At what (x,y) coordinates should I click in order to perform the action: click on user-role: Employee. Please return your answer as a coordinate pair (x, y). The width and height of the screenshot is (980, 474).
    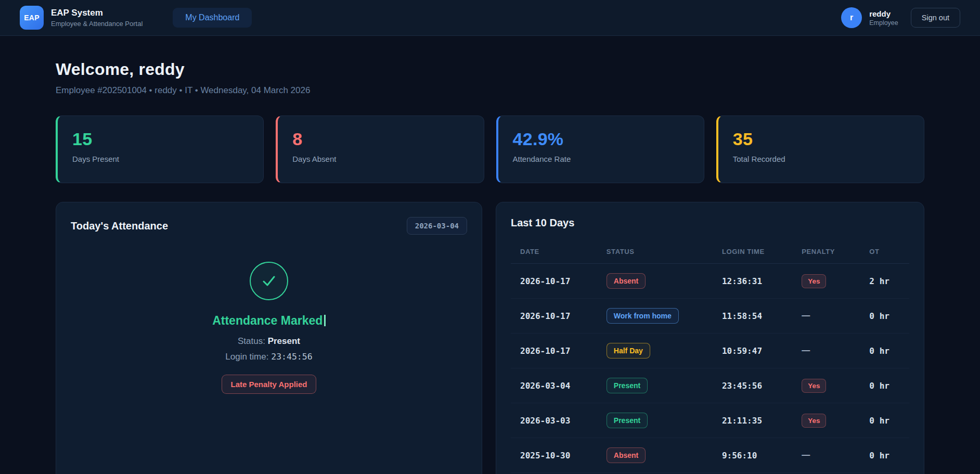
    Looking at the image, I should click on (884, 23).